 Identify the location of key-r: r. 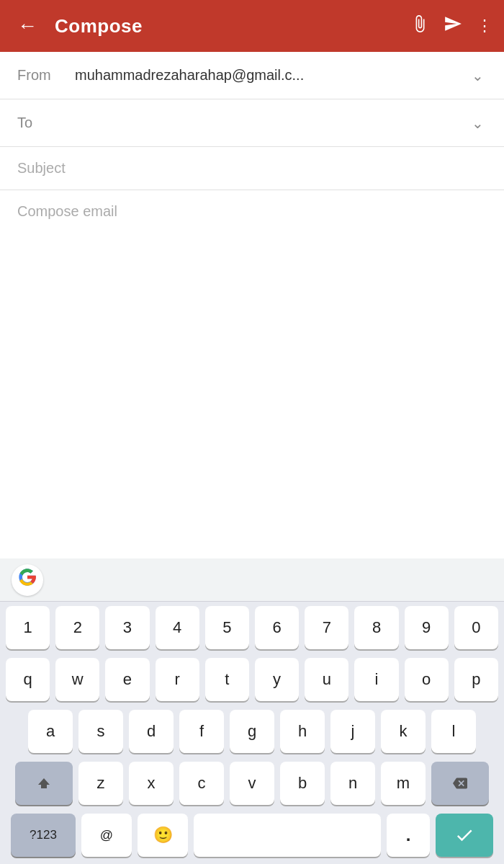
(177, 680).